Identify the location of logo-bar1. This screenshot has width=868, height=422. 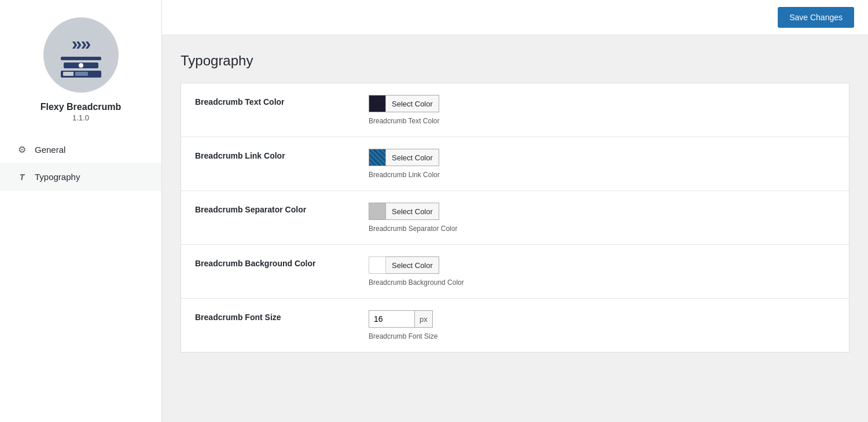
(81, 58).